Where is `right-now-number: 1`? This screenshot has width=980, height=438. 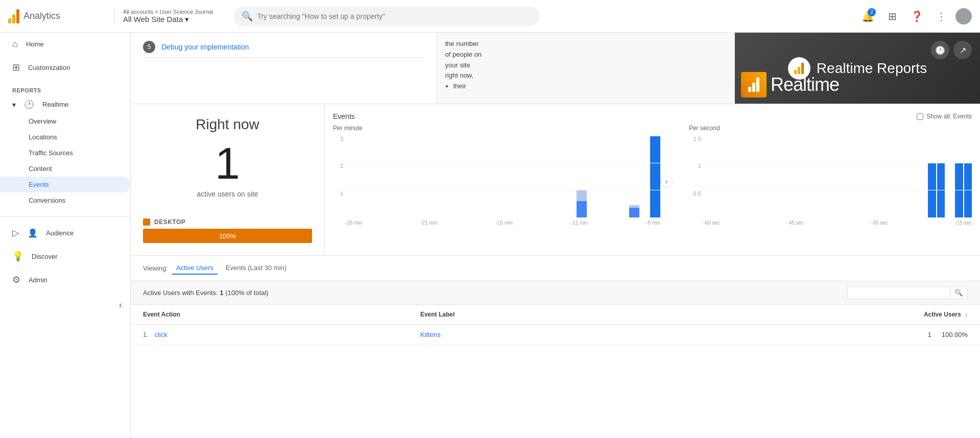 right-now-number: 1 is located at coordinates (228, 163).